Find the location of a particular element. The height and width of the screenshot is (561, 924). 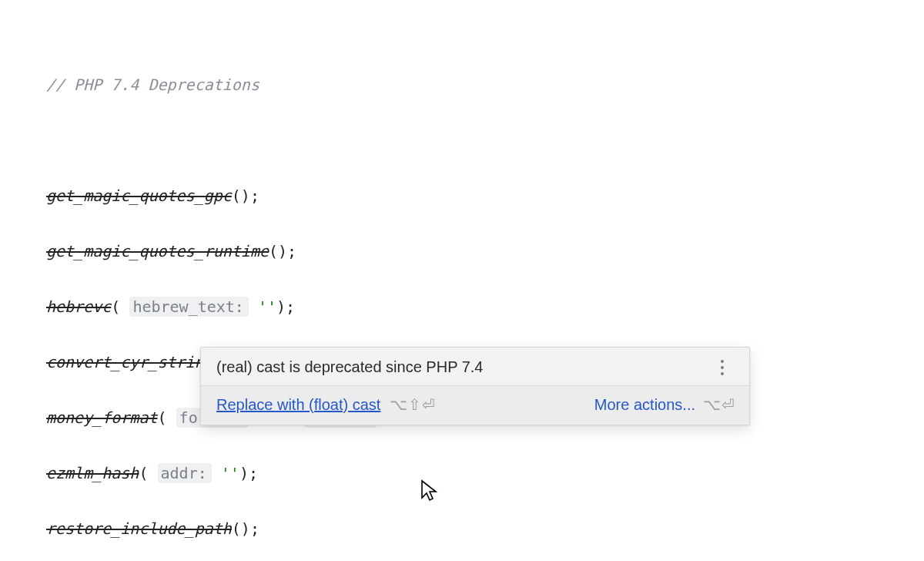

code-line: ezmlm_hash( addr: ''); is located at coordinates (462, 473).